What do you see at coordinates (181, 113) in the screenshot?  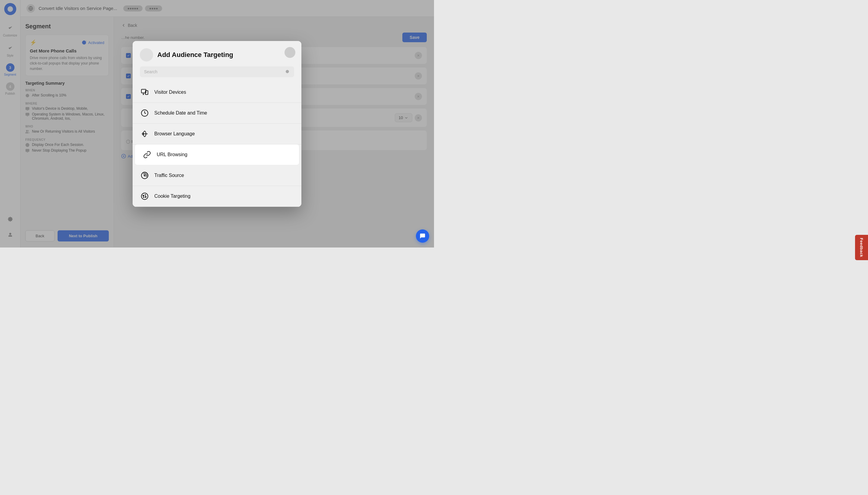 I see `schedule-label: Schedule Date and Time` at bounding box center [181, 113].